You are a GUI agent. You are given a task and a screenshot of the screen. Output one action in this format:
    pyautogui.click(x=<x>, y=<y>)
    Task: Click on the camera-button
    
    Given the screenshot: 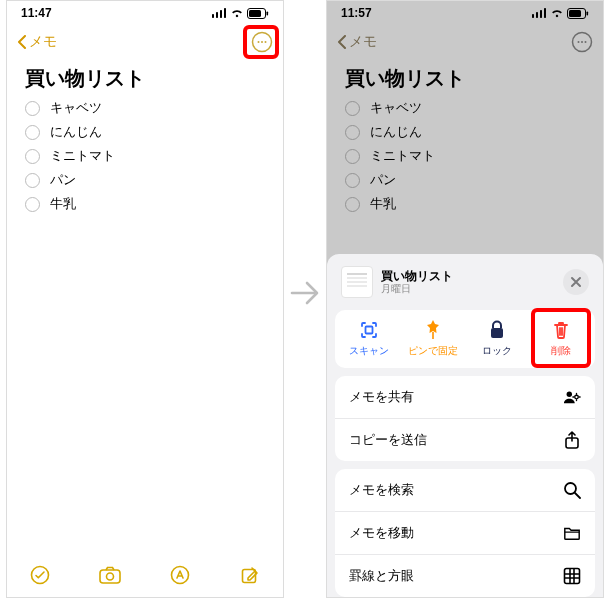 What is the action you would take?
    pyautogui.click(x=110, y=575)
    